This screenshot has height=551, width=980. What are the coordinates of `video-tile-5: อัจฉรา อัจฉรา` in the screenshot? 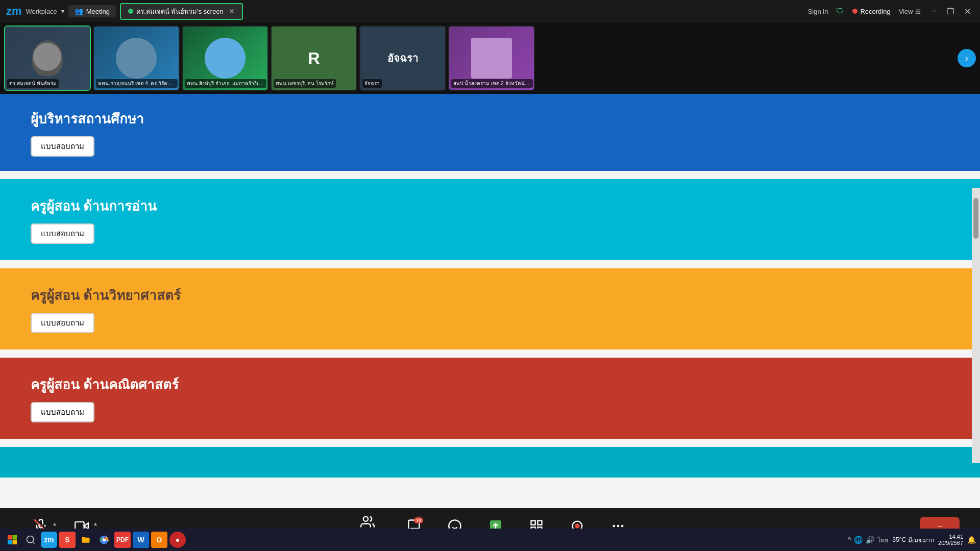 It's located at (403, 58).